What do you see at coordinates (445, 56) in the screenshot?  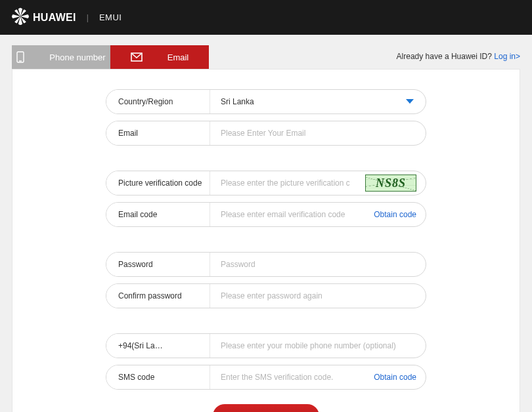 I see `already-prompt: Already have a Huawei ID?` at bounding box center [445, 56].